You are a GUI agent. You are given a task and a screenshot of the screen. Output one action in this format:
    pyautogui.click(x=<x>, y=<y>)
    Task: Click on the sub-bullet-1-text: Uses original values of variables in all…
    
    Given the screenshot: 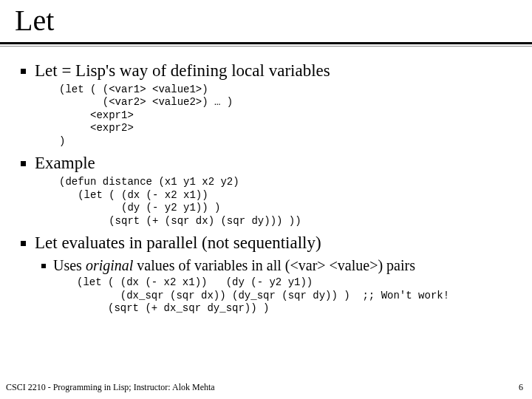 What is the action you would take?
    pyautogui.click(x=234, y=265)
    